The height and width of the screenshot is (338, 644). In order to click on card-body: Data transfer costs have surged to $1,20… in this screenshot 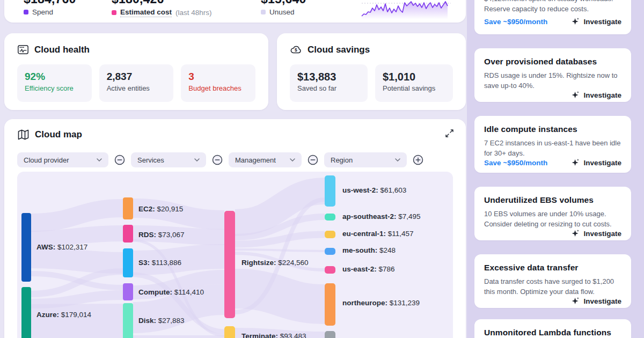, I will do `click(553, 286)`.